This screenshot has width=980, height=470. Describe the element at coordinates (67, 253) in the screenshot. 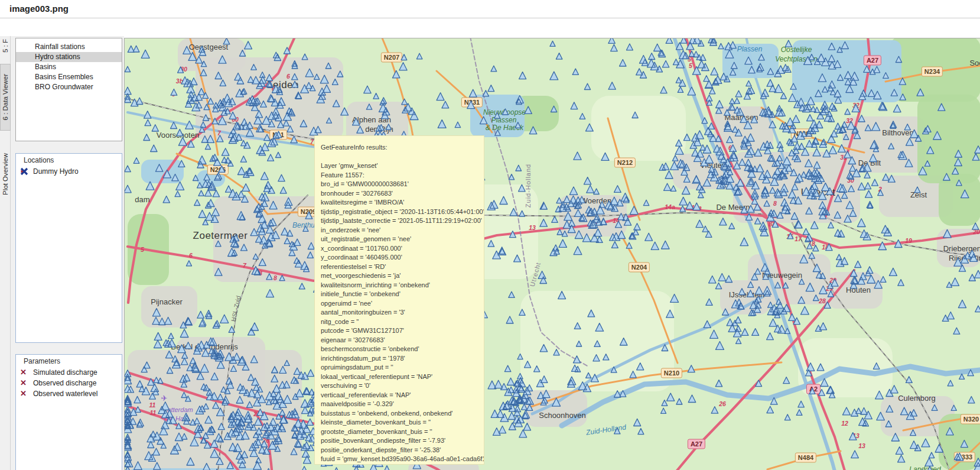

I see `sidebar: Rainfall stationsHydro stationsBasinsBas…` at that location.